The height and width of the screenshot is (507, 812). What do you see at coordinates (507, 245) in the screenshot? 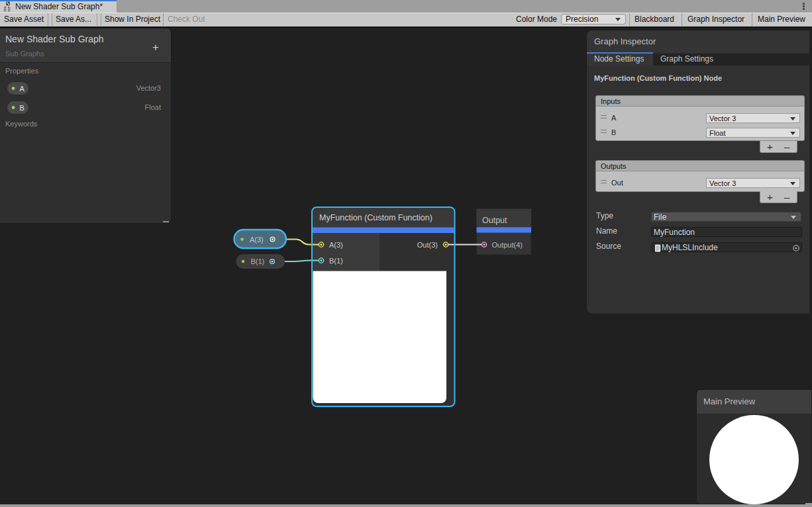
I see `svg-text: Output(4)` at bounding box center [507, 245].